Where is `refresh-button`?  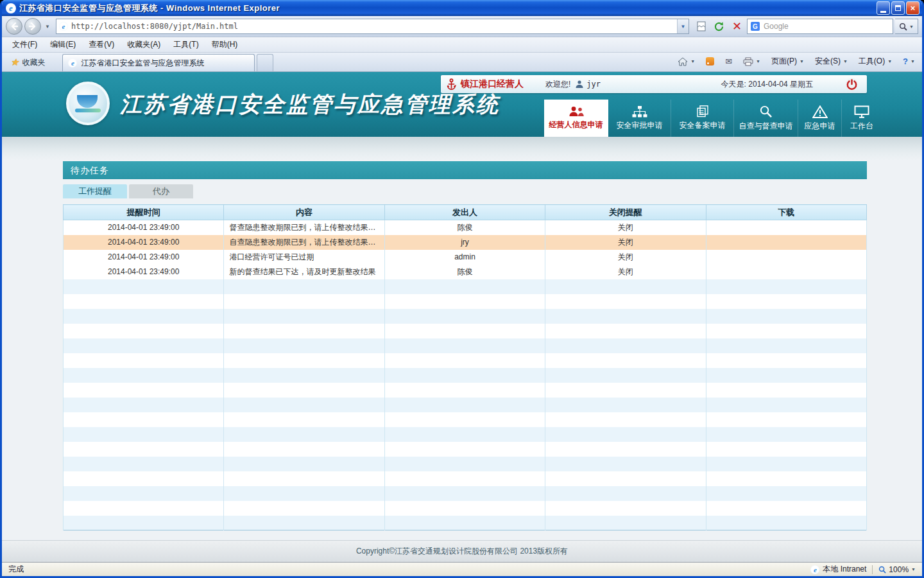
refresh-button is located at coordinates (719, 27).